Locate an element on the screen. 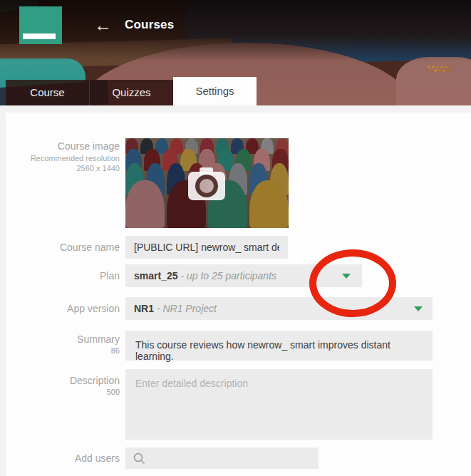  course-image-label: Course image is located at coordinates (63, 146).